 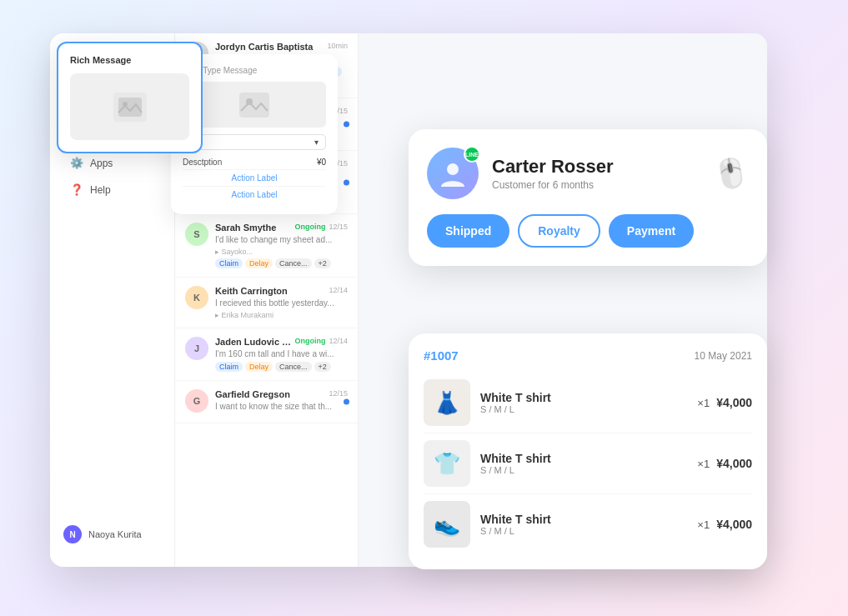 I want to click on chat-time: 12/14, so click(x=339, y=290).